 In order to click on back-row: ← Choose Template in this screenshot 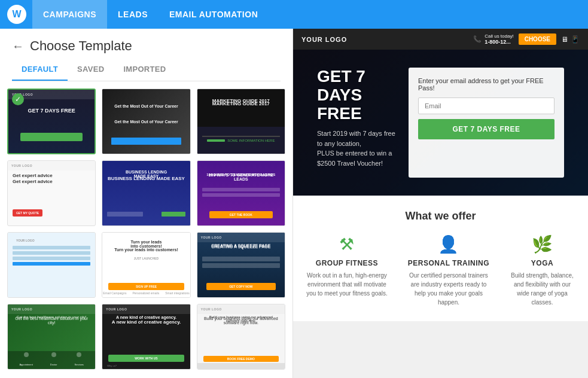, I will do `click(146, 46)`.